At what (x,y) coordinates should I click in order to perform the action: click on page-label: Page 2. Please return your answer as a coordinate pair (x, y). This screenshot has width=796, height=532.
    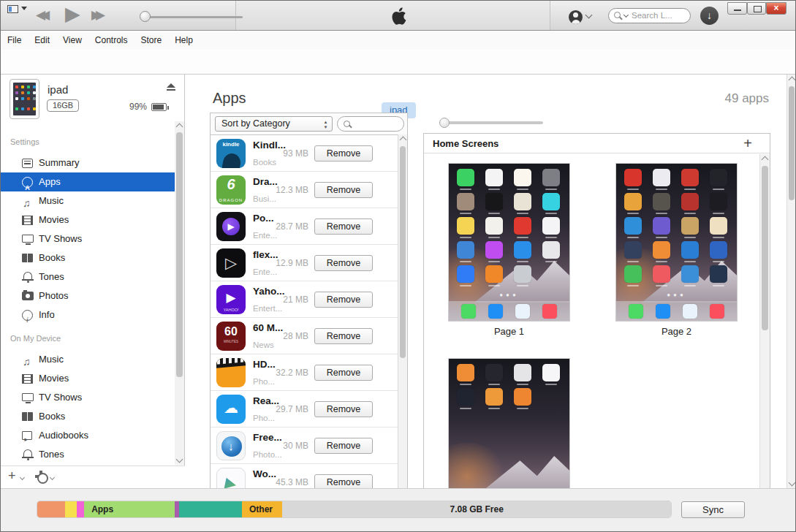
    Looking at the image, I should click on (677, 332).